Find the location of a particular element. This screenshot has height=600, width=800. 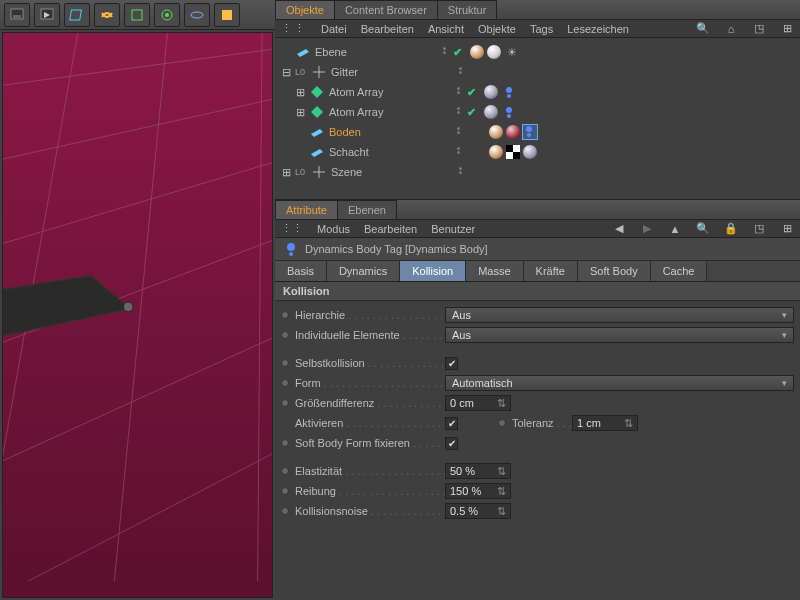

nav-fwd-icon: ▶ is located at coordinates (647, 229).